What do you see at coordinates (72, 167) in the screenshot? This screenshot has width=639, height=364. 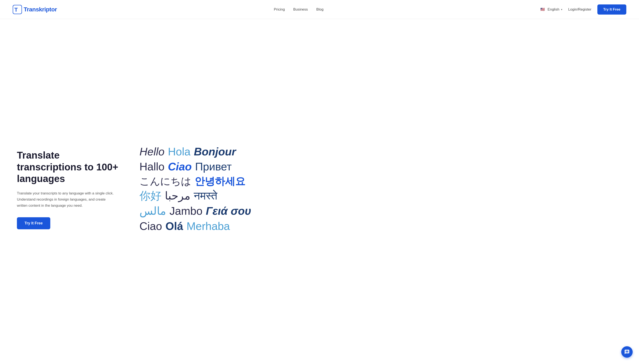 I see `hero-title: Translate transcriptions to 100+ languag…` at bounding box center [72, 167].